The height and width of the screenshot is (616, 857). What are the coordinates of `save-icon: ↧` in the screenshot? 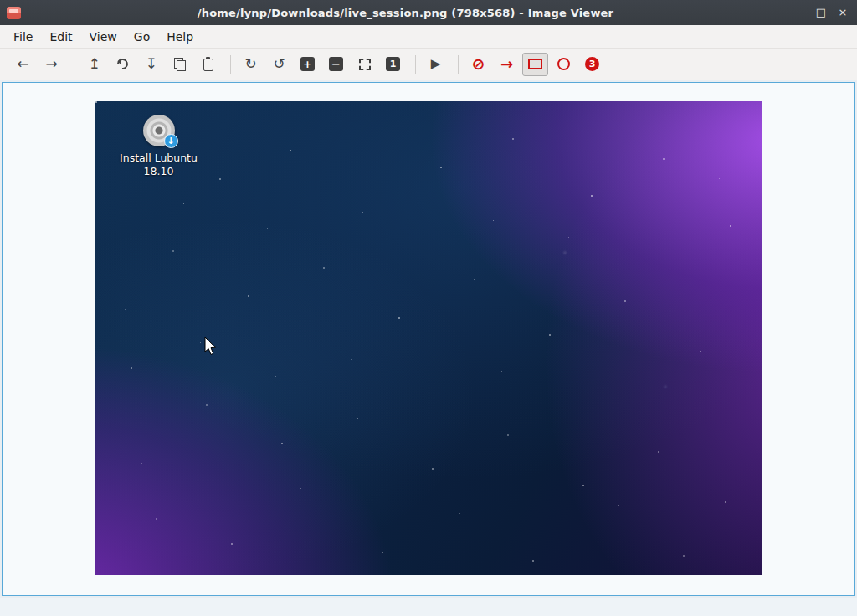 It's located at (151, 64).